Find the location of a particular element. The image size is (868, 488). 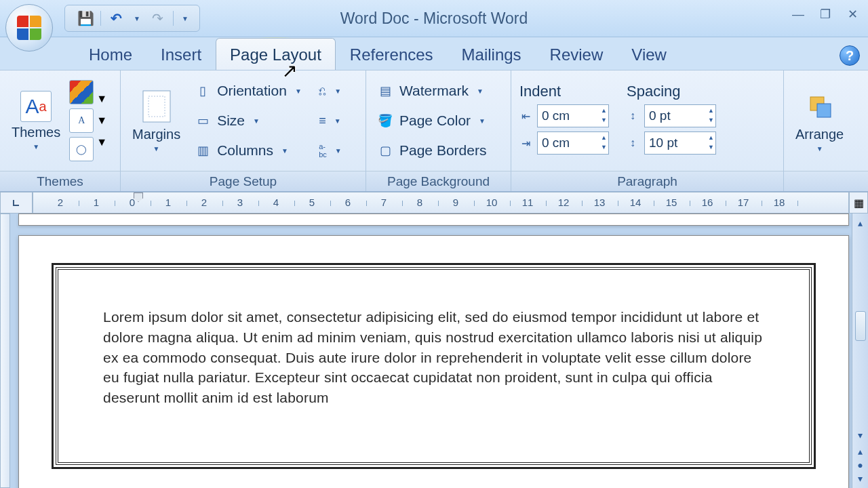

size-icon: ▭ is located at coordinates (203, 121).